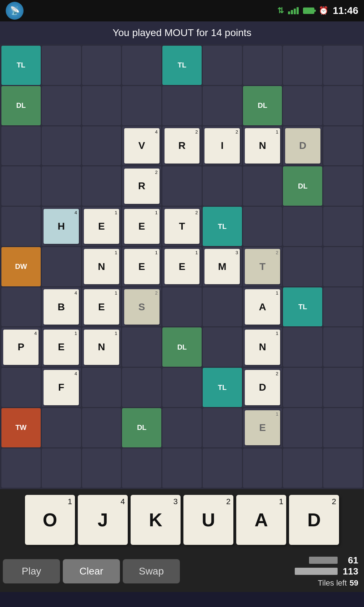  I want to click on clear-button: Clear, so click(91, 571).